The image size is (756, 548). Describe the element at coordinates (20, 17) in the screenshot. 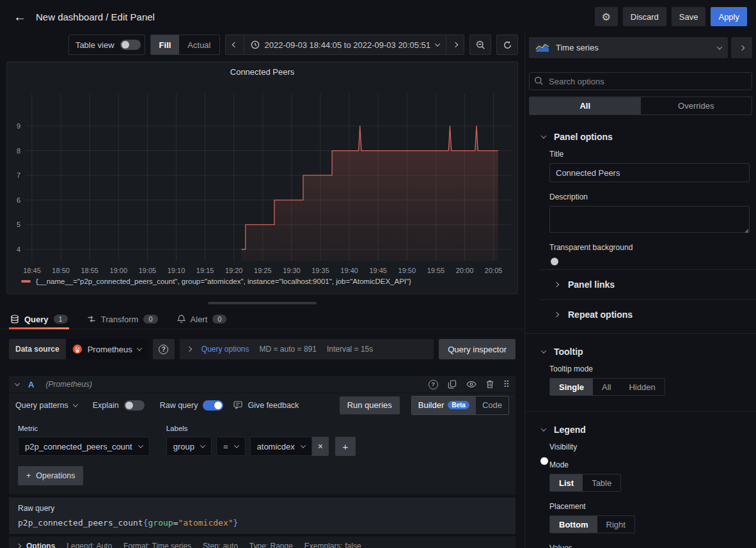

I see `back-button: ←` at that location.